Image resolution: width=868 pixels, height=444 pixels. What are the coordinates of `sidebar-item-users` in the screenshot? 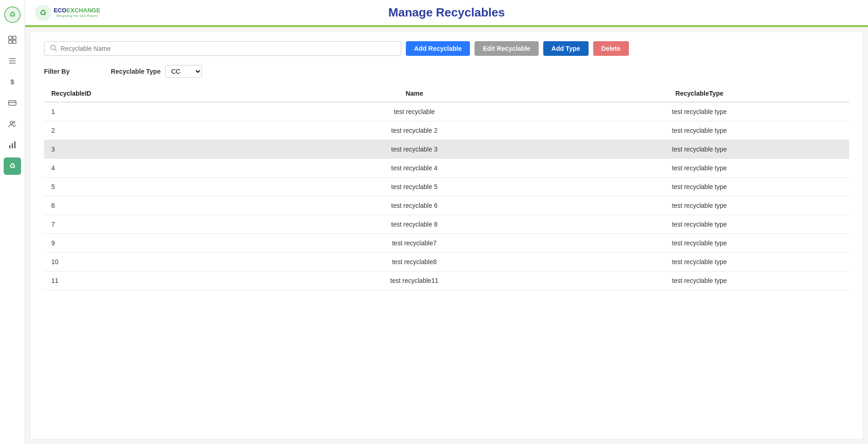 It's located at (12, 124).